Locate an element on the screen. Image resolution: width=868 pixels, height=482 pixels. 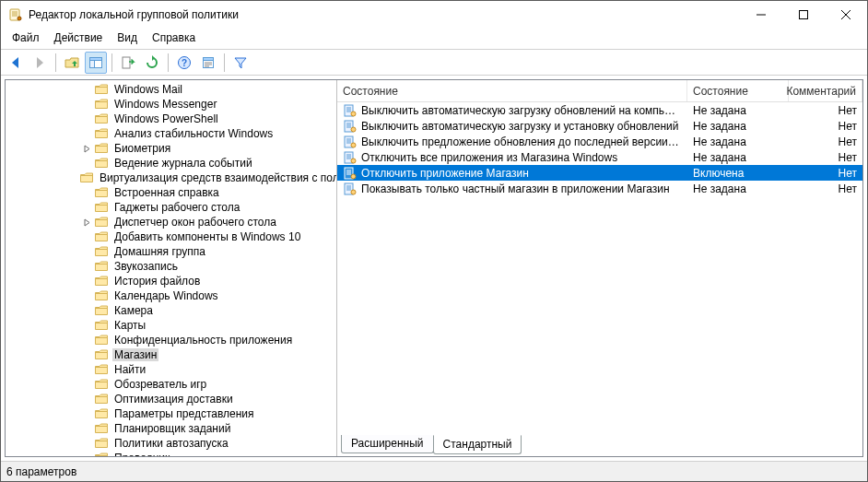
forward-button is located at coordinates (40, 63).